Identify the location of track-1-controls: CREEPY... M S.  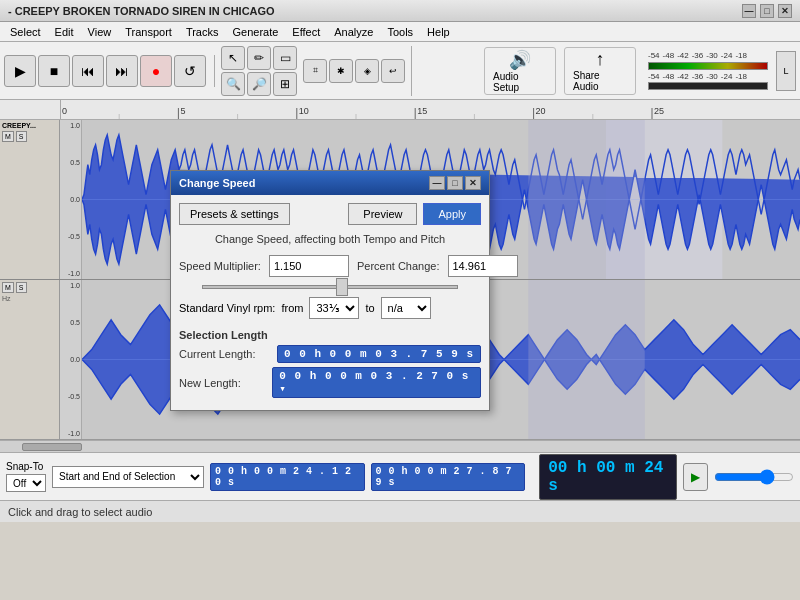
(30, 200).